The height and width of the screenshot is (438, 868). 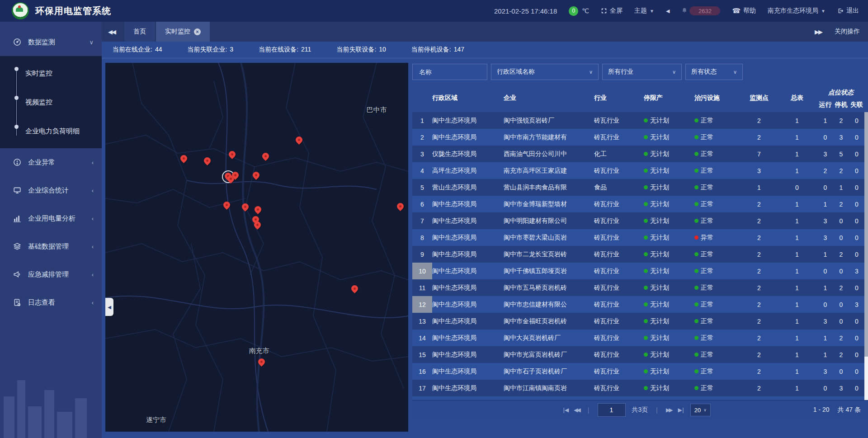 What do you see at coordinates (51, 274) in the screenshot?
I see `sidebar-section-button: 应急减排管理‹` at bounding box center [51, 274].